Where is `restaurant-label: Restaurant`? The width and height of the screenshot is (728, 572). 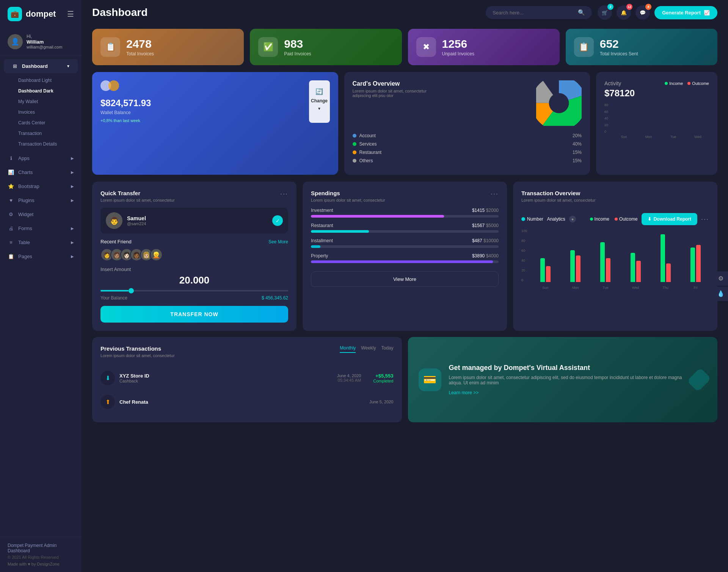 restaurant-label: Restaurant is located at coordinates (371, 152).